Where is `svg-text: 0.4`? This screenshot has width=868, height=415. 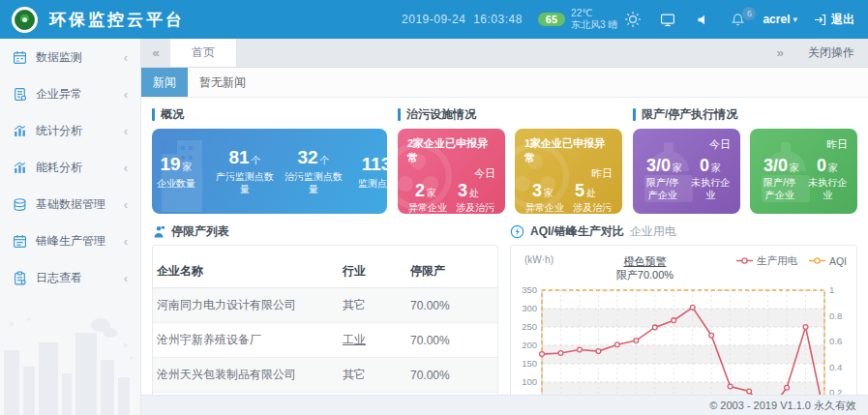 svg-text: 0.4 is located at coordinates (836, 366).